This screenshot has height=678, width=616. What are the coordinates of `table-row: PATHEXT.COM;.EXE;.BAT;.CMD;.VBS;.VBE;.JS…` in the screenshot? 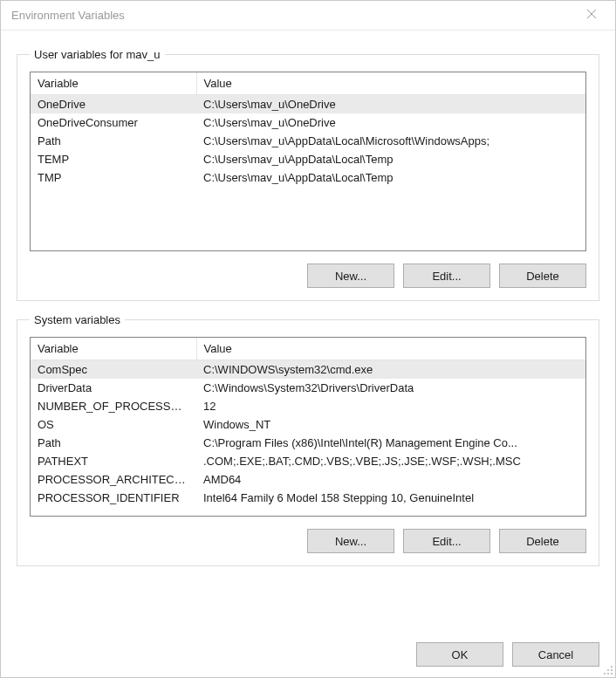 It's located at (308, 461).